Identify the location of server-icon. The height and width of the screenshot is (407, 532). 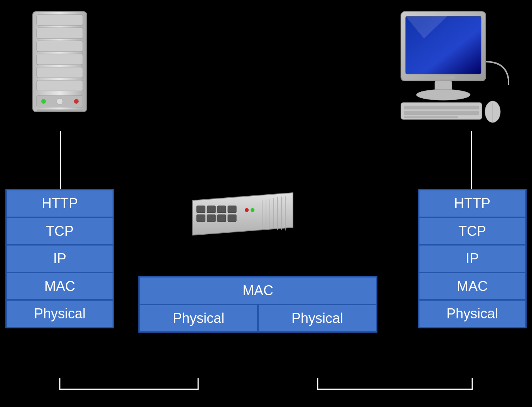
(60, 66).